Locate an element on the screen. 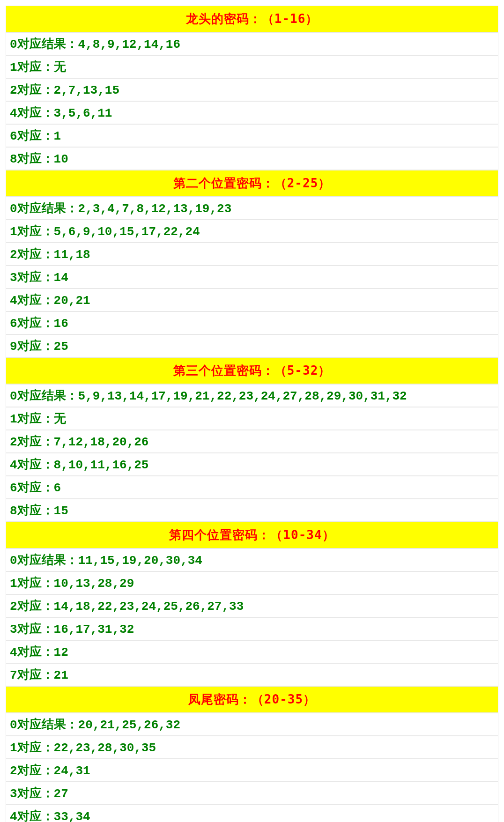 This screenshot has height=822, width=504. row-value: 20,21 is located at coordinates (72, 301).